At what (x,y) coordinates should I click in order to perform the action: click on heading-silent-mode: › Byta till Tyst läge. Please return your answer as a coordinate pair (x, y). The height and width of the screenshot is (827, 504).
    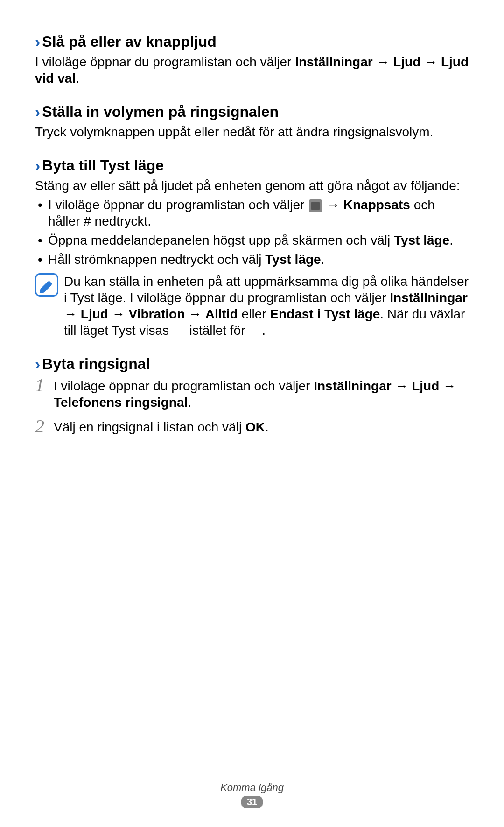
    Looking at the image, I should click on (252, 165).